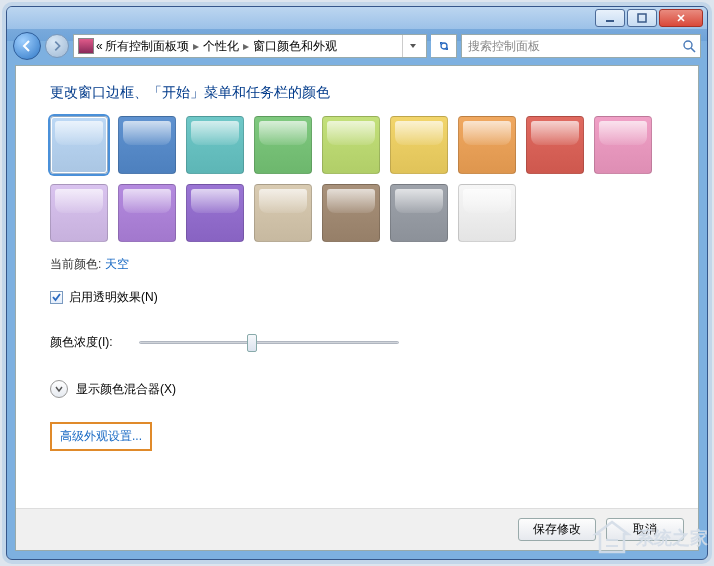  Describe the element at coordinates (147, 46) in the screenshot. I see `breadcrumb-item: 所有控制面板项` at that location.